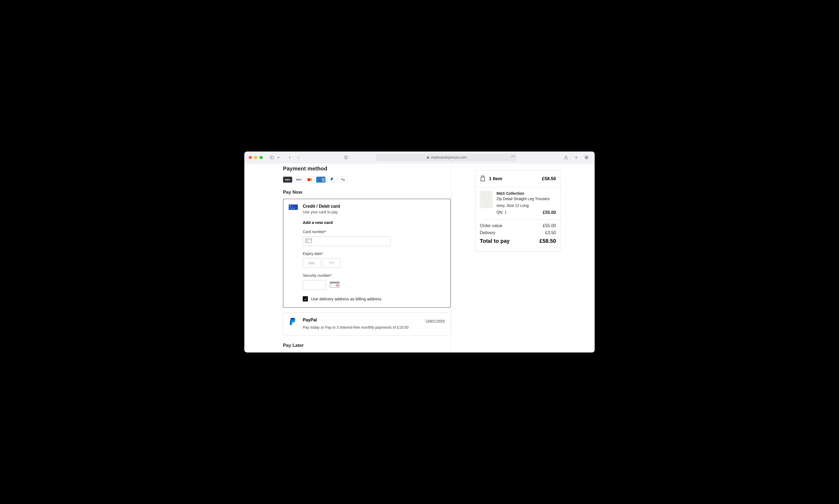 The width and height of the screenshot is (839, 504). Describe the element at coordinates (514, 179) in the screenshot. I see `summary-item-count: 1 Item` at that location.